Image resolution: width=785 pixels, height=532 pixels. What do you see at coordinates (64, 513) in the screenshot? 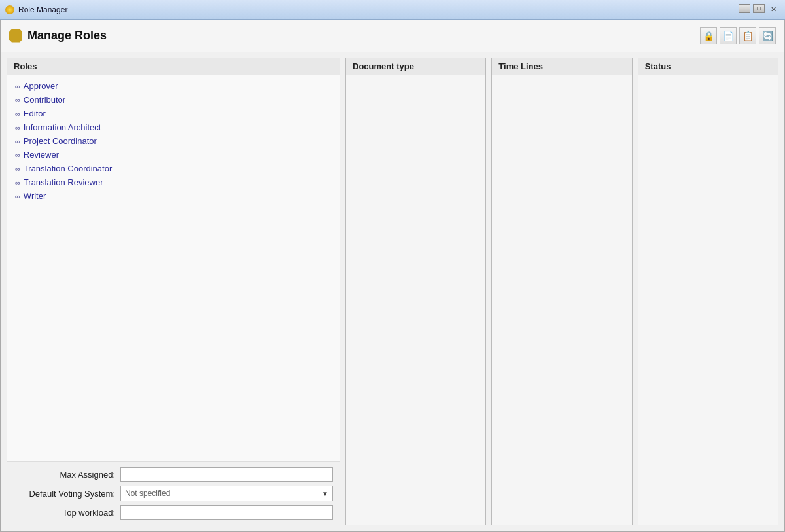
I see `top-workload-label: Top workload:` at bounding box center [64, 513].